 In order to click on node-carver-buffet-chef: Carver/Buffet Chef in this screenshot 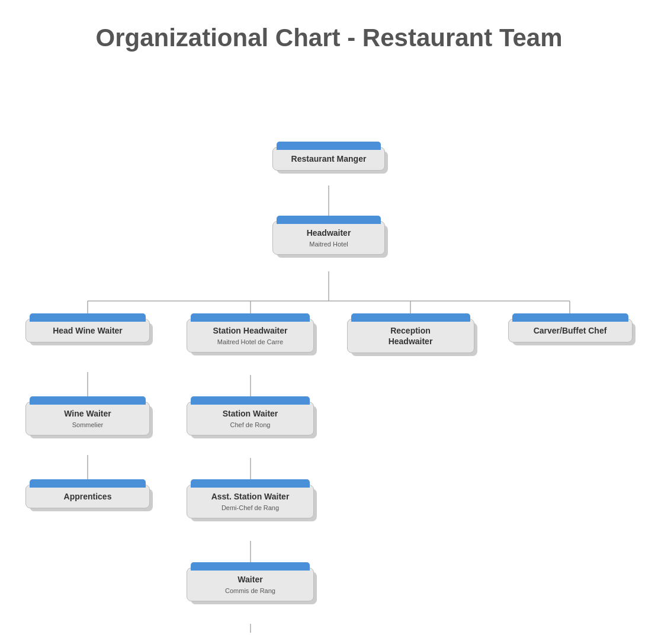, I will do `click(570, 331)`.